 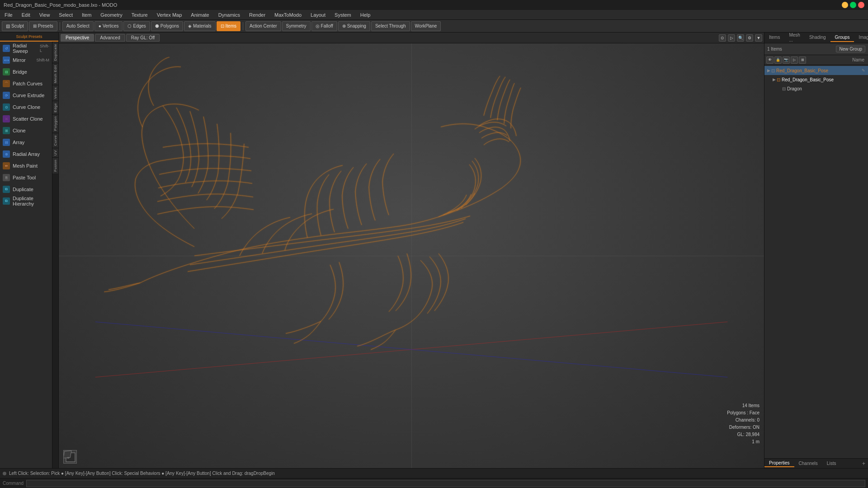 What do you see at coordinates (26, 131) in the screenshot?
I see `tool-clone: ⊞ Clone` at bounding box center [26, 131].